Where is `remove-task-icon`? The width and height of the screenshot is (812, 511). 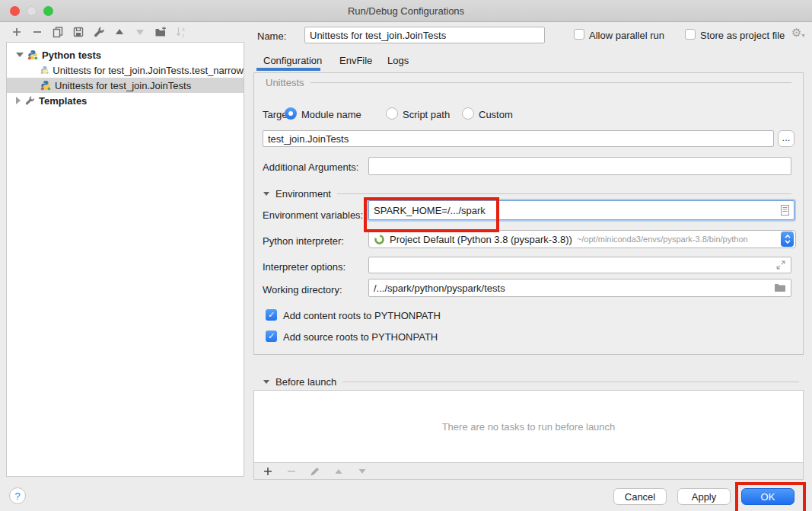
remove-task-icon is located at coordinates (291, 471).